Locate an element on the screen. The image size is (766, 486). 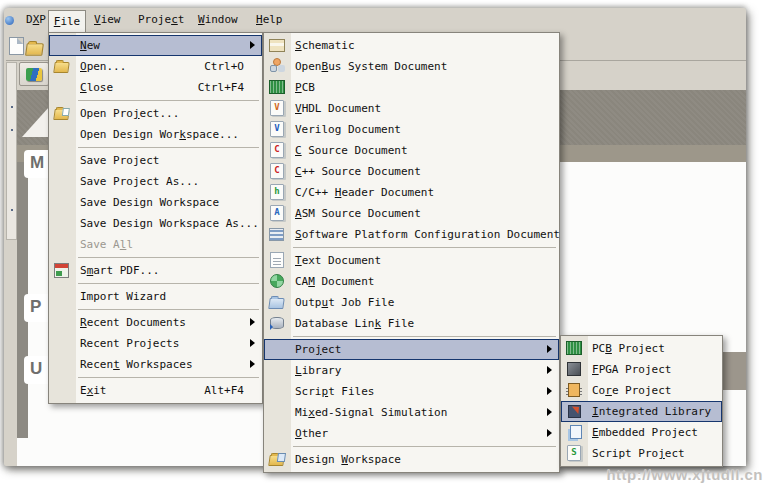
shortcut-label: Ctrl+O is located at coordinates (224, 66).